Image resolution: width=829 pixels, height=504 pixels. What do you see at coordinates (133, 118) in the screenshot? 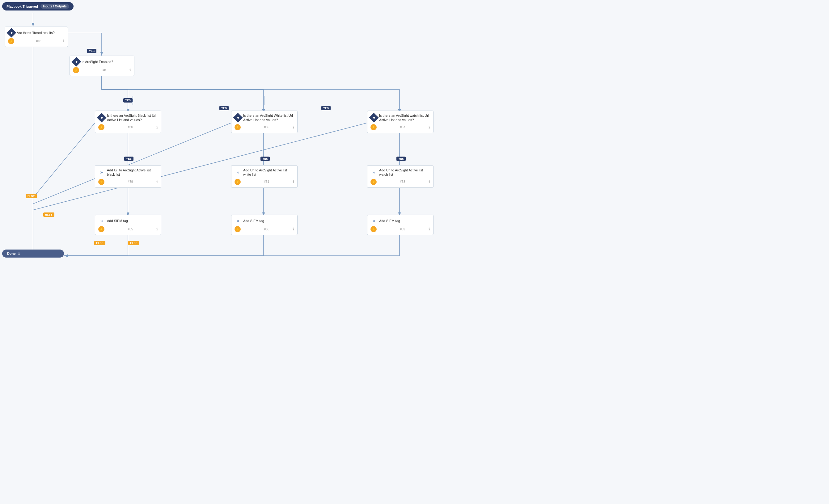
I see `node-q30-title: Is there an ArcSight Black list Url Acti…` at bounding box center [133, 118].